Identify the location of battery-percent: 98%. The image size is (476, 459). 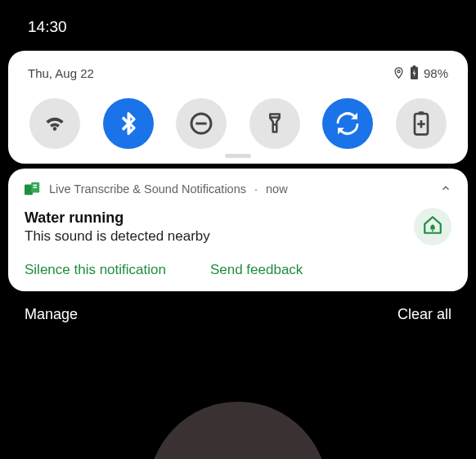
(436, 74).